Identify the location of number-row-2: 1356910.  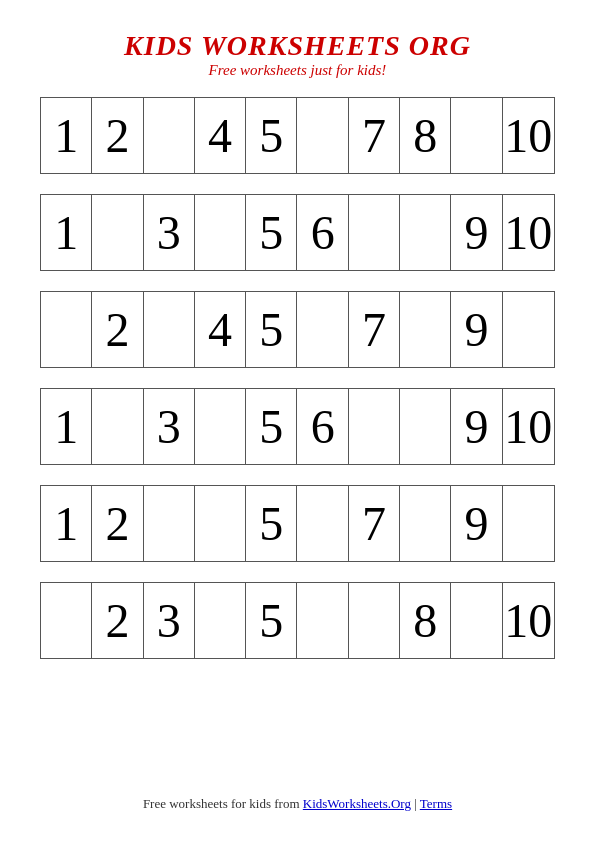
(298, 232).